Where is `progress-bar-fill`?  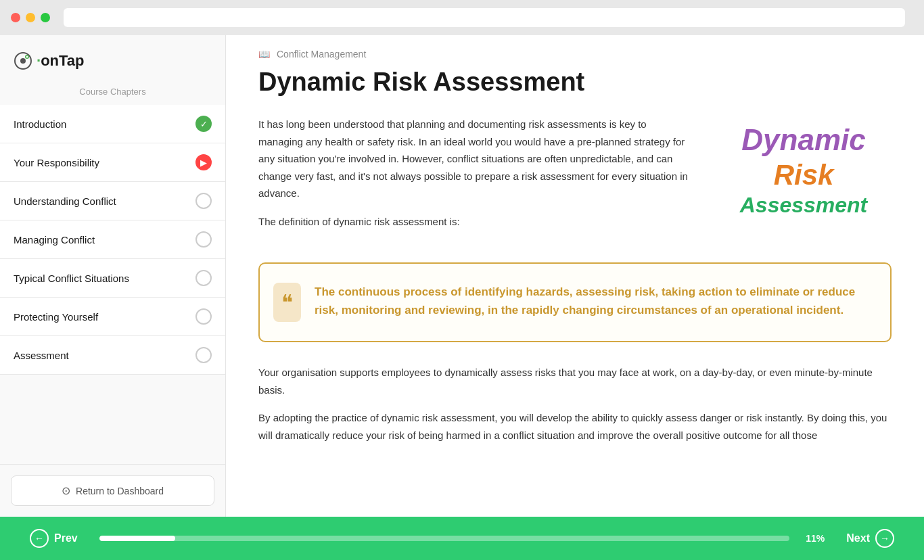 progress-bar-fill is located at coordinates (137, 538).